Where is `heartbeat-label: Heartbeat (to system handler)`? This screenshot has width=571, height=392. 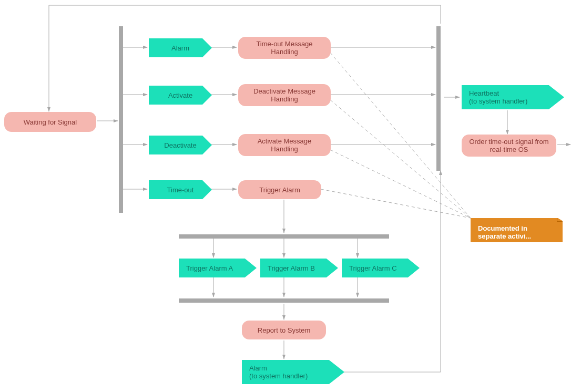
heartbeat-label: Heartbeat (to system handler) is located at coordinates (498, 97).